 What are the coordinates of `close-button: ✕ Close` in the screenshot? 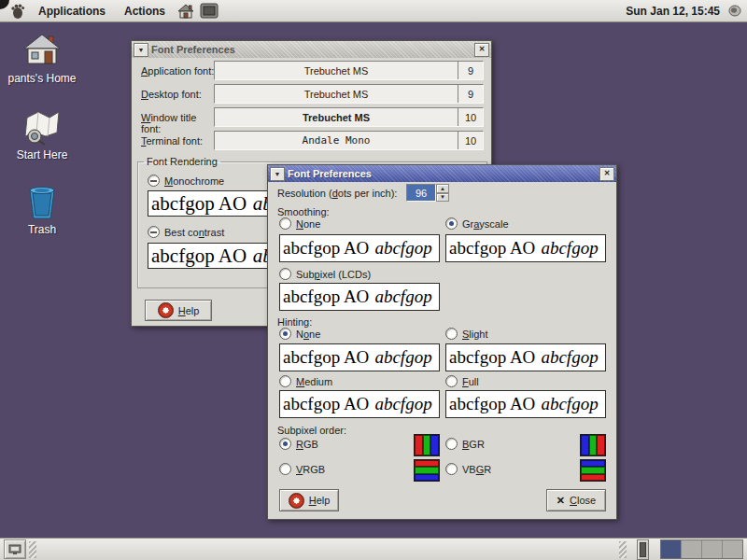 It's located at (576, 500).